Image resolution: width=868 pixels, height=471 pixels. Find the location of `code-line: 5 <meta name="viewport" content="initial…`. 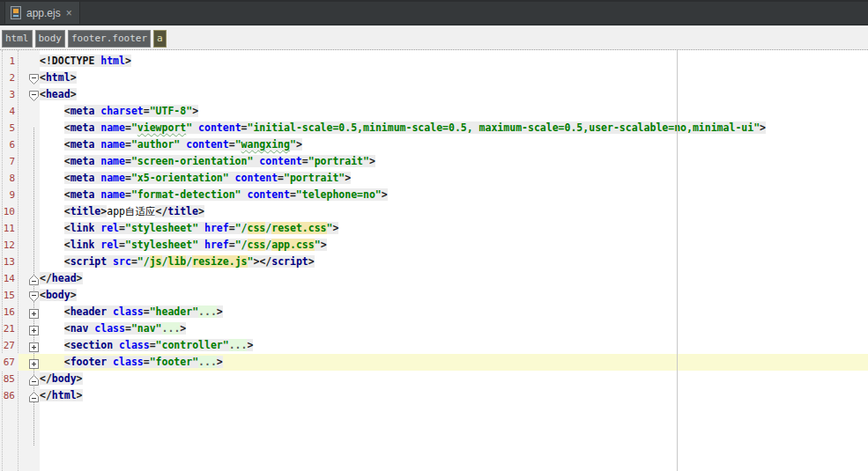

code-line: 5 <meta name="viewport" content="initial… is located at coordinates (434, 129).